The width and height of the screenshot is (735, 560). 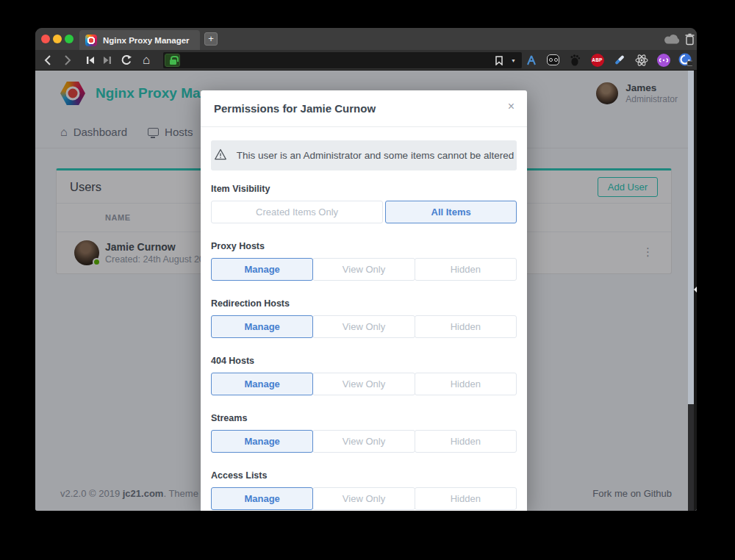 What do you see at coordinates (364, 189) in the screenshot?
I see `item-visibility-label: Item Visibility` at bounding box center [364, 189].